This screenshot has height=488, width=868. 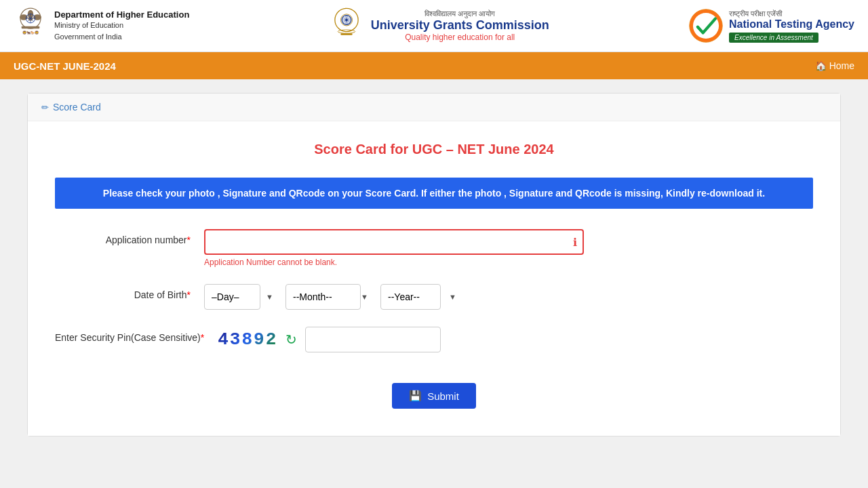 What do you see at coordinates (434, 396) in the screenshot?
I see `submit-button: 💾 Submit` at bounding box center [434, 396].